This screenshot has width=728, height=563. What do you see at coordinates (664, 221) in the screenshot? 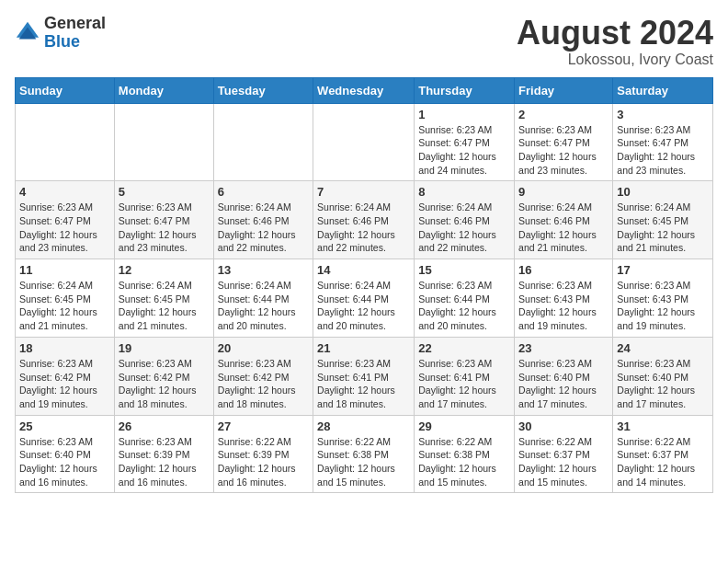
I see `day-cell: 10Sunrise: 6:24 AM Sunset: 6:45 PM Dayli…` at bounding box center [664, 221].